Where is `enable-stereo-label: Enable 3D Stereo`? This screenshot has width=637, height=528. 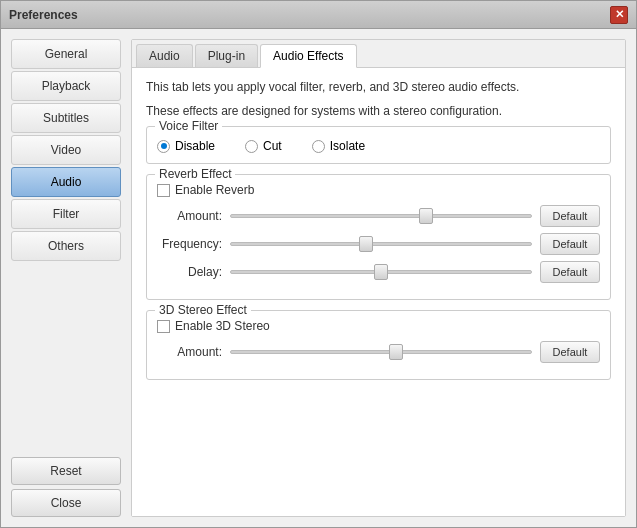
enable-stereo-label: Enable 3D Stereo is located at coordinates (222, 326).